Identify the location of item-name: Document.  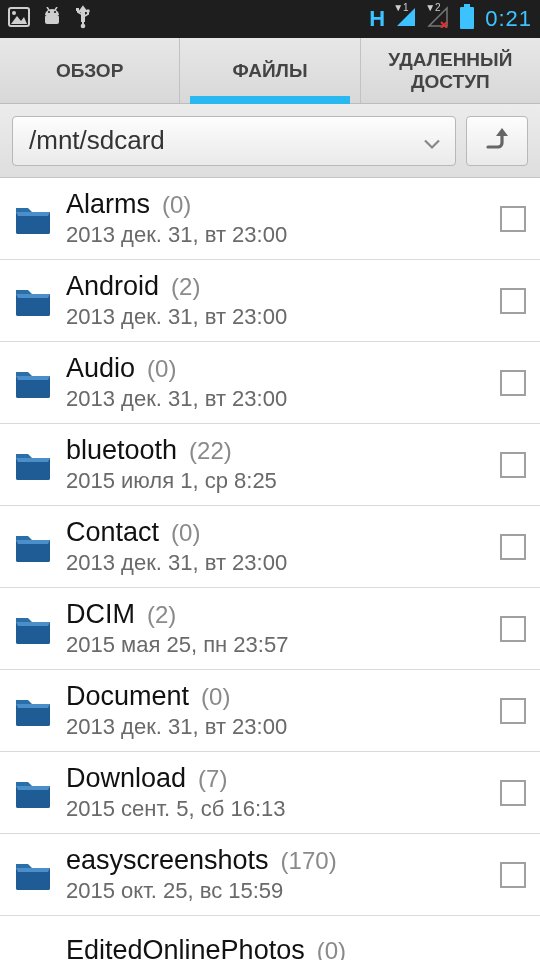
(128, 696).